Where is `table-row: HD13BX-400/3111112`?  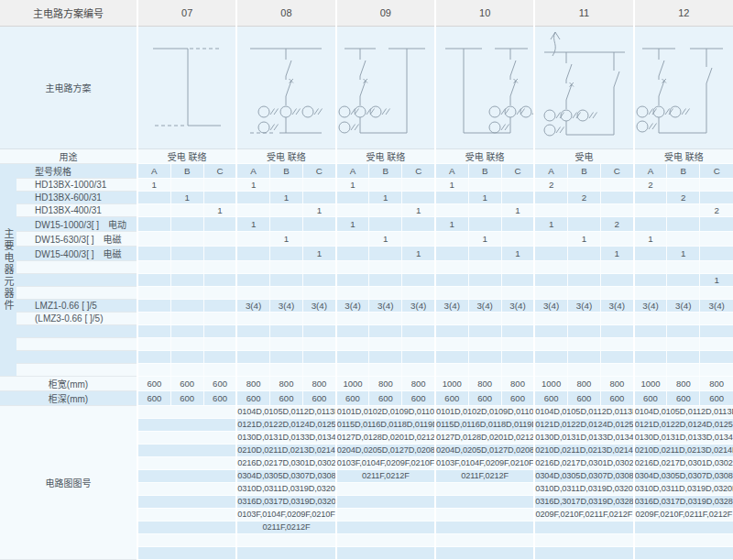 table-row: HD13BX-400/3111112 is located at coordinates (366, 210).